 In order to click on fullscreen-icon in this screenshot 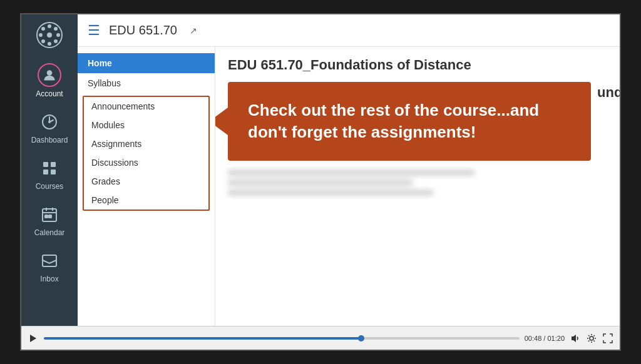, I will do `click(608, 338)`.